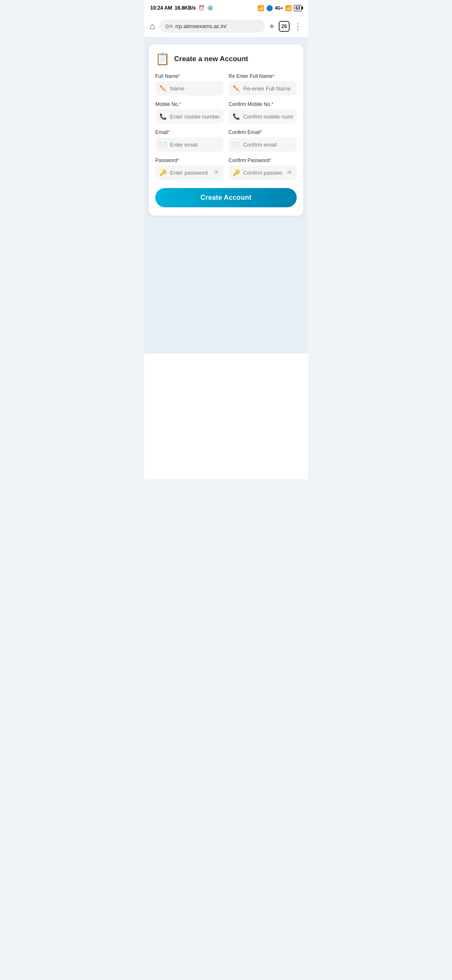 The image size is (452, 980). What do you see at coordinates (161, 8) in the screenshot?
I see `time-display: 10:24 AM` at bounding box center [161, 8].